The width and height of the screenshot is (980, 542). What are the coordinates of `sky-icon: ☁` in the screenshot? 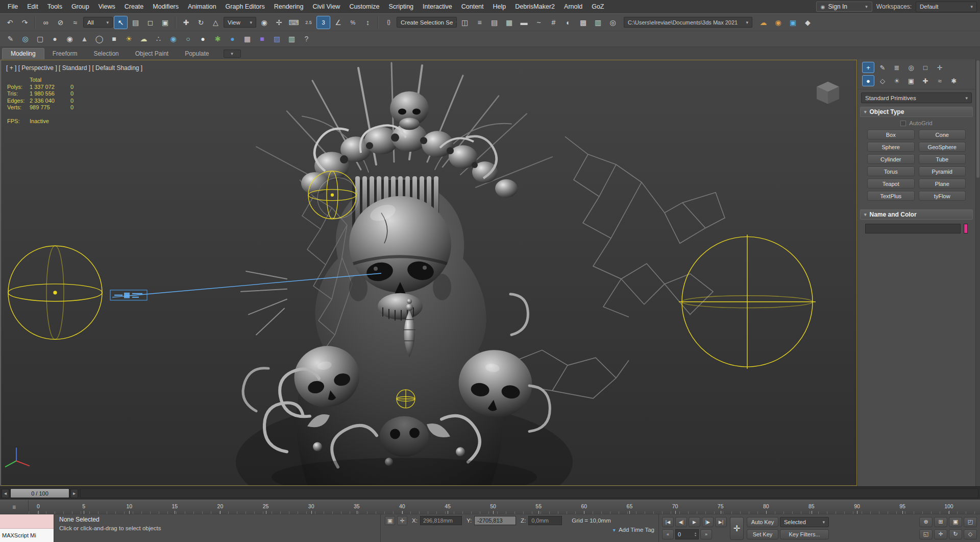 It's located at (144, 39).